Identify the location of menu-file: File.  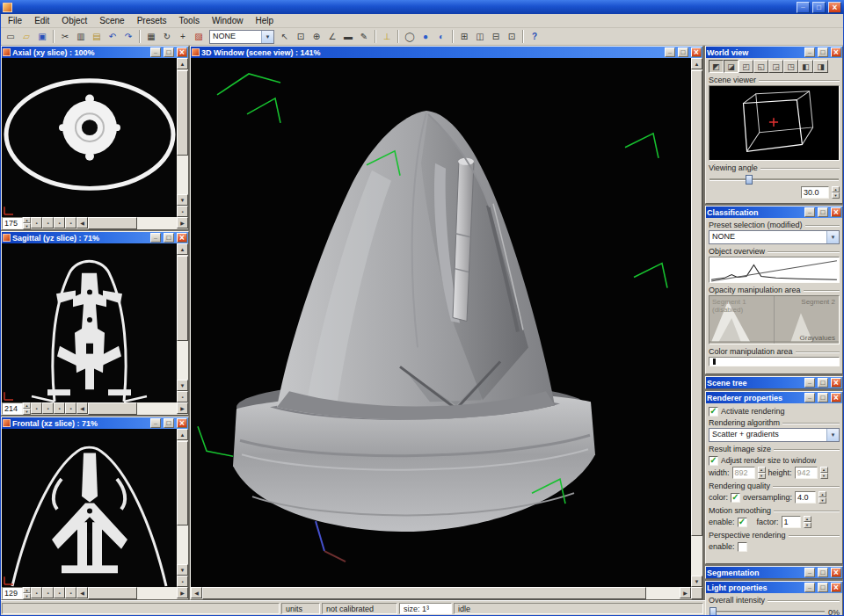
(15, 21).